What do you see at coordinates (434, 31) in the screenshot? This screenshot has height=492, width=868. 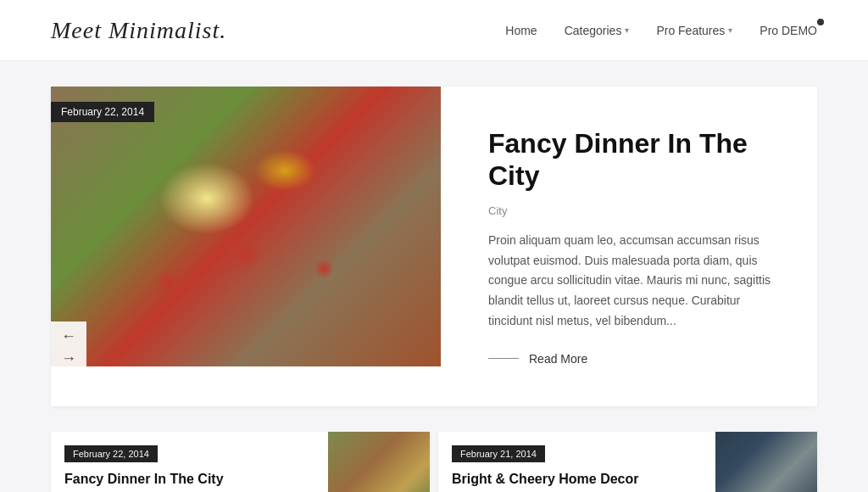 I see `site-header: Meet Minimalist. Home Categories ▾ Pro F…` at bounding box center [434, 31].